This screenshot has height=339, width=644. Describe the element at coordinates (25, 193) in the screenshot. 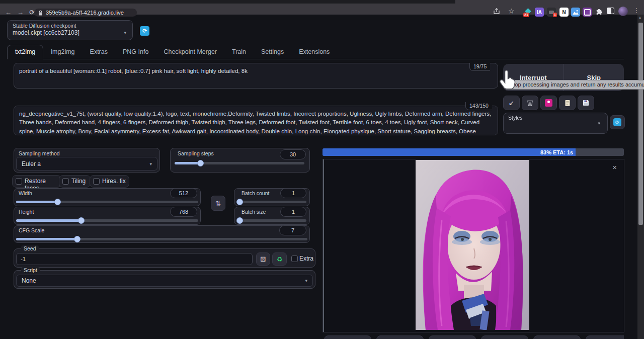

I see `width-label: Width` at that location.